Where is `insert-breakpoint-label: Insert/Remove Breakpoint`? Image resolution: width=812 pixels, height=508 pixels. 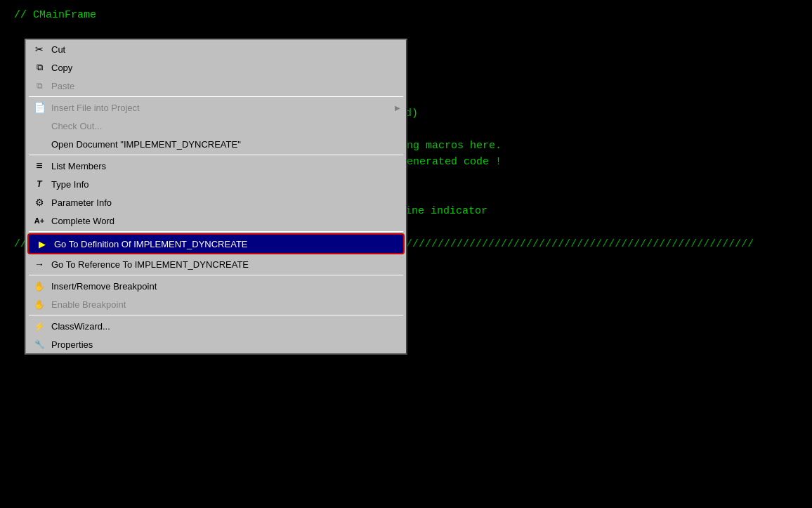
insert-breakpoint-label: Insert/Remove Breakpoint is located at coordinates (226, 287).